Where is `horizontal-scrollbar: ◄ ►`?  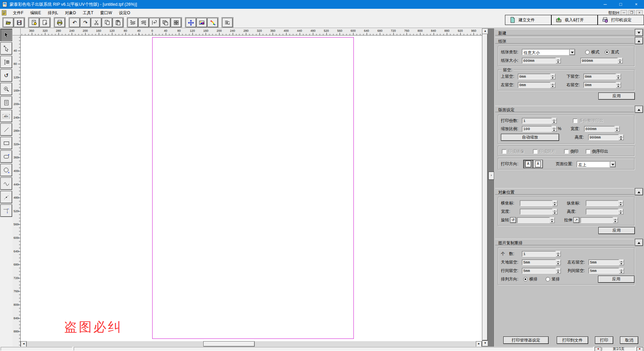
horizontal-scrollbar: ◄ ► is located at coordinates (251, 344).